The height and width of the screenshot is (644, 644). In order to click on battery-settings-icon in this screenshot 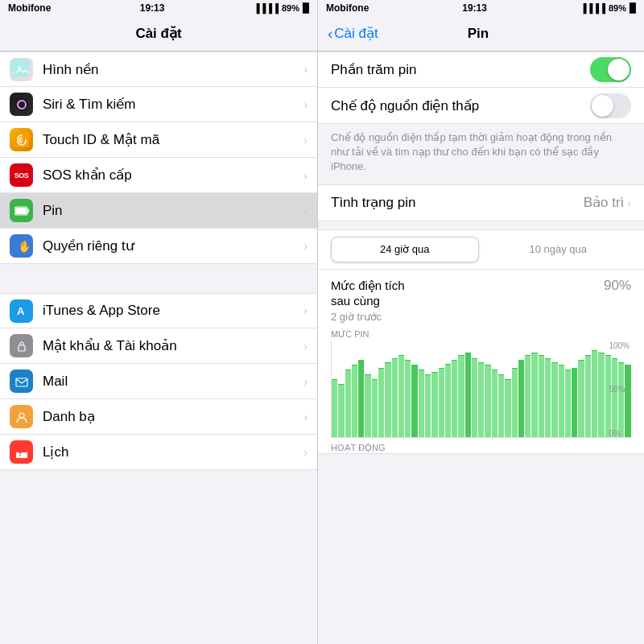, I will do `click(21, 211)`.